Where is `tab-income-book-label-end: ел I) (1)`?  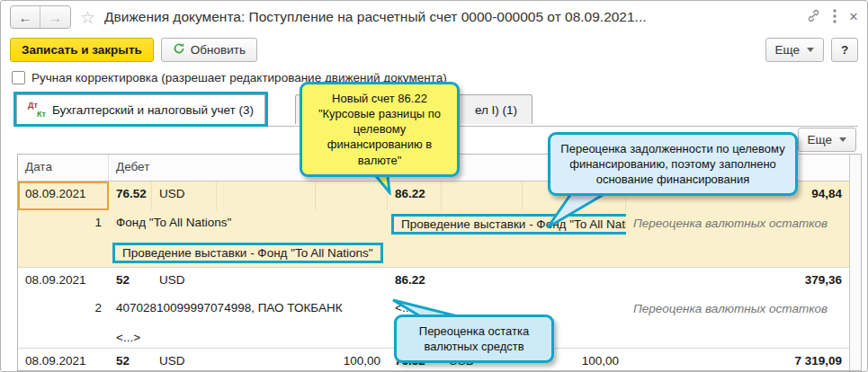
tab-income-book-label-end: ел I) (1) is located at coordinates (497, 110).